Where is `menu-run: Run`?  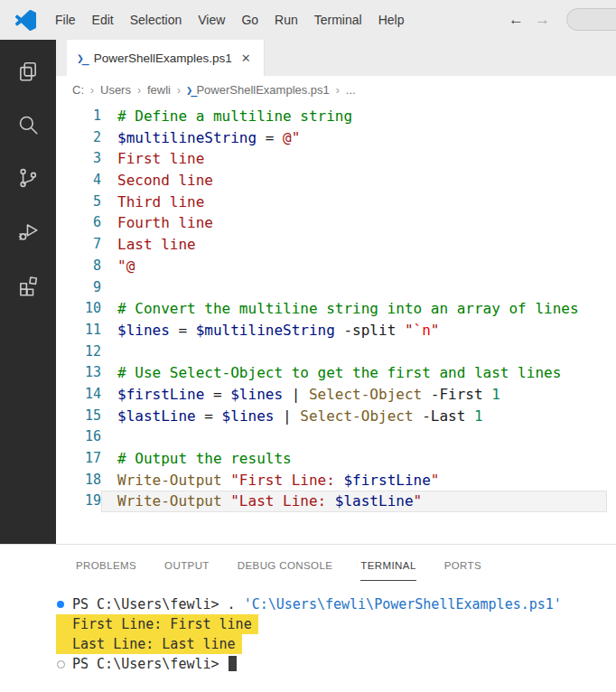 menu-run: Run is located at coordinates (286, 20).